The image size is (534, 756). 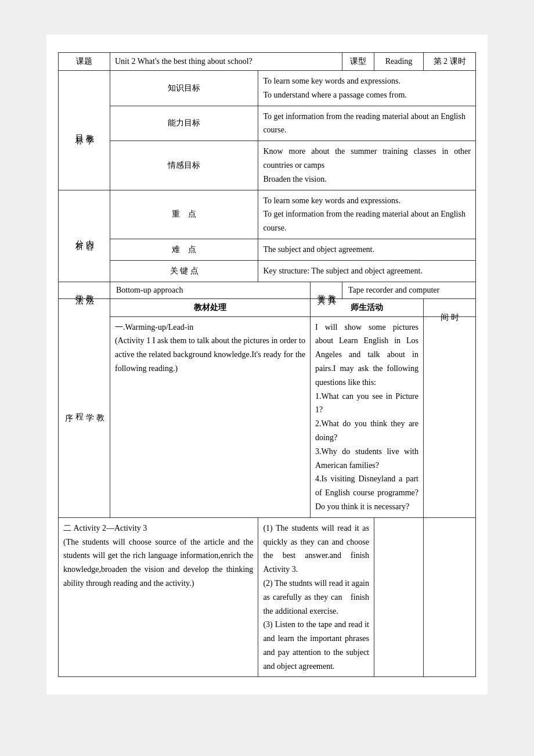 I want to click on section1-time, so click(x=450, y=417).